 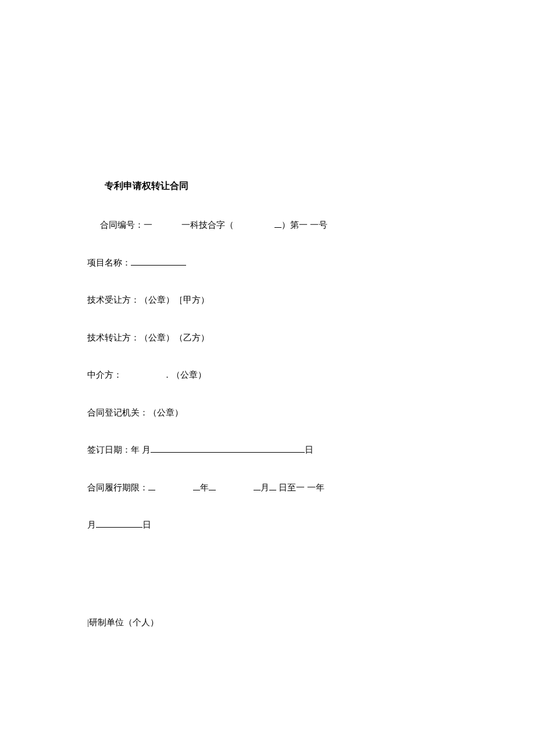 What do you see at coordinates (268, 263) in the screenshot?
I see `project-name-line: 项目名称：` at bounding box center [268, 263].